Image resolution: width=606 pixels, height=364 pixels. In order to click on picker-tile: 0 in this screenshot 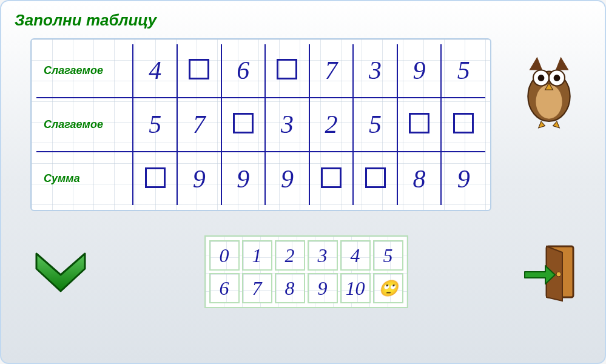, I will do `click(224, 255)`.